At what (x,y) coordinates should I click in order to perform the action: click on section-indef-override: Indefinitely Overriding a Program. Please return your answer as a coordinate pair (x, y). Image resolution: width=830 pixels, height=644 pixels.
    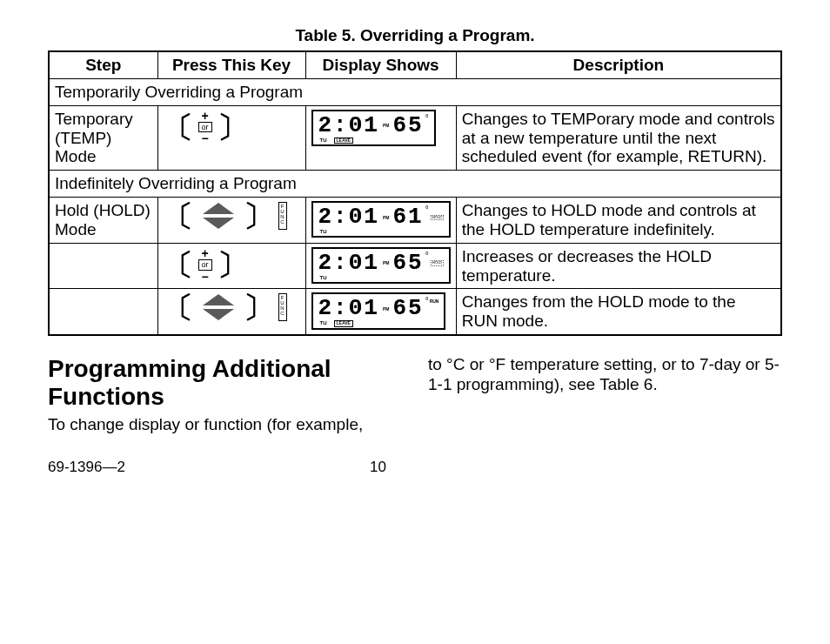
    Looking at the image, I should click on (415, 184).